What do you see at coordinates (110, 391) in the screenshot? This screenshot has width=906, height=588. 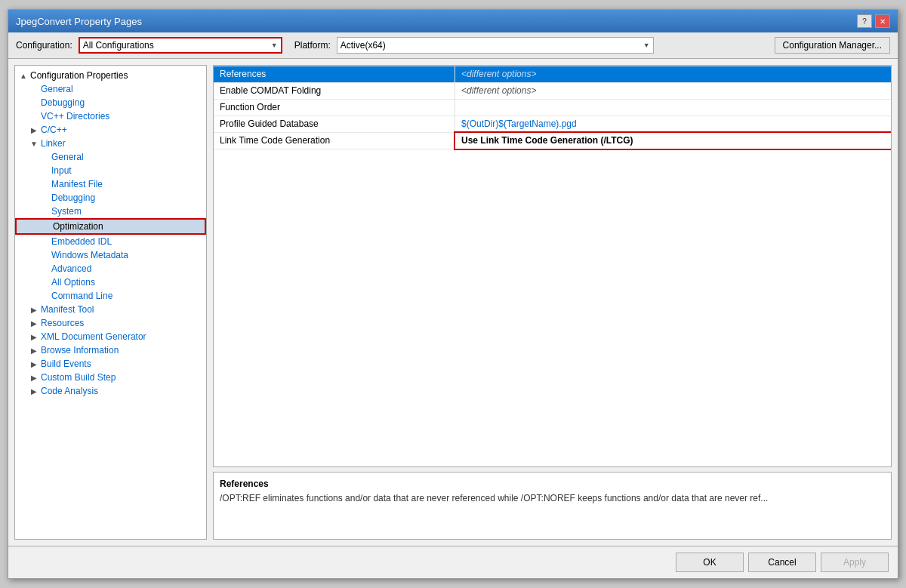 I see `tree-item-code-analysis: ▶Code Analysis` at bounding box center [110, 391].